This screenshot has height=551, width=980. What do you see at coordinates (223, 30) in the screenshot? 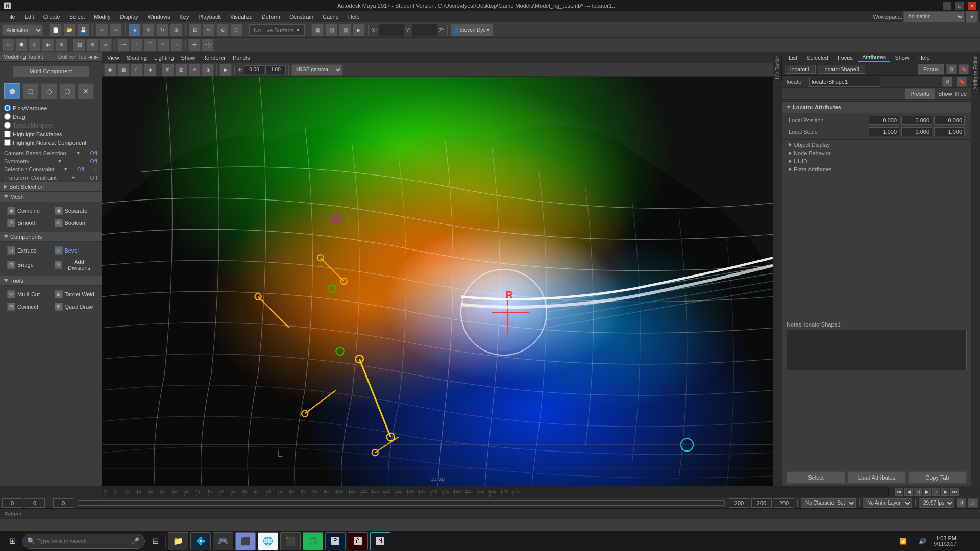
I see `snap-point-btn: ⊕` at bounding box center [223, 30].